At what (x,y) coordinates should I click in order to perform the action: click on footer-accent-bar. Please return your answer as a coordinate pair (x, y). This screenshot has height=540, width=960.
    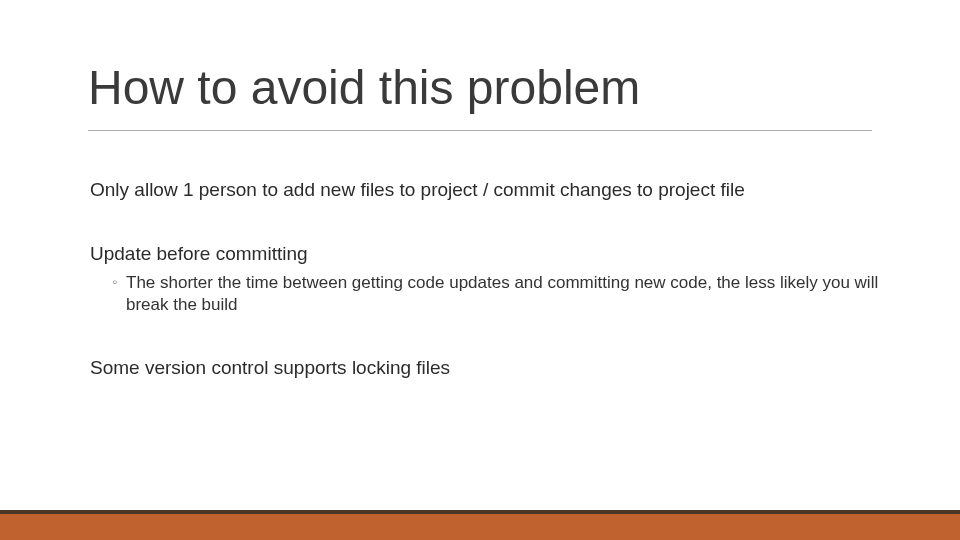
    Looking at the image, I should click on (480, 525).